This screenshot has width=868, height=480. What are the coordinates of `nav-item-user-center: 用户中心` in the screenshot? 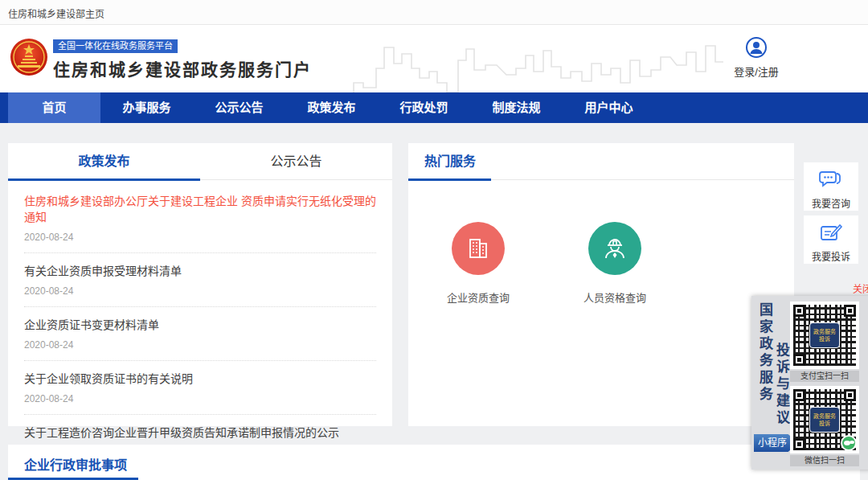 It's located at (609, 108).